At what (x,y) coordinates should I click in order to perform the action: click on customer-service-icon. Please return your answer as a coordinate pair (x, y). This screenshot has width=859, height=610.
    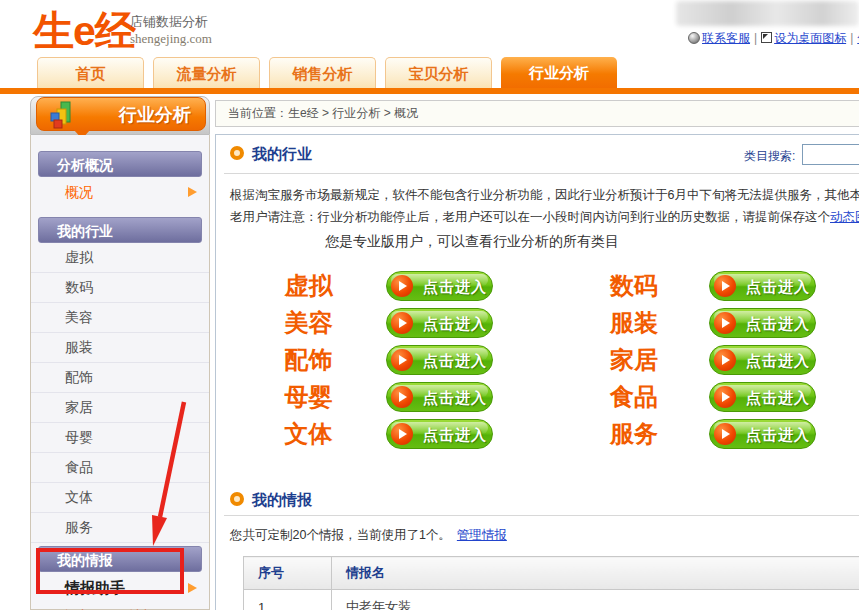
    Looking at the image, I should click on (694, 38).